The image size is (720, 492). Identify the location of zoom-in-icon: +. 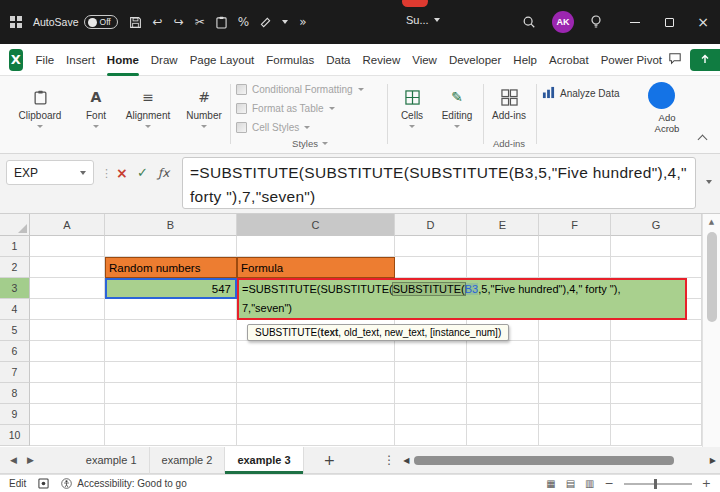
(706, 484).